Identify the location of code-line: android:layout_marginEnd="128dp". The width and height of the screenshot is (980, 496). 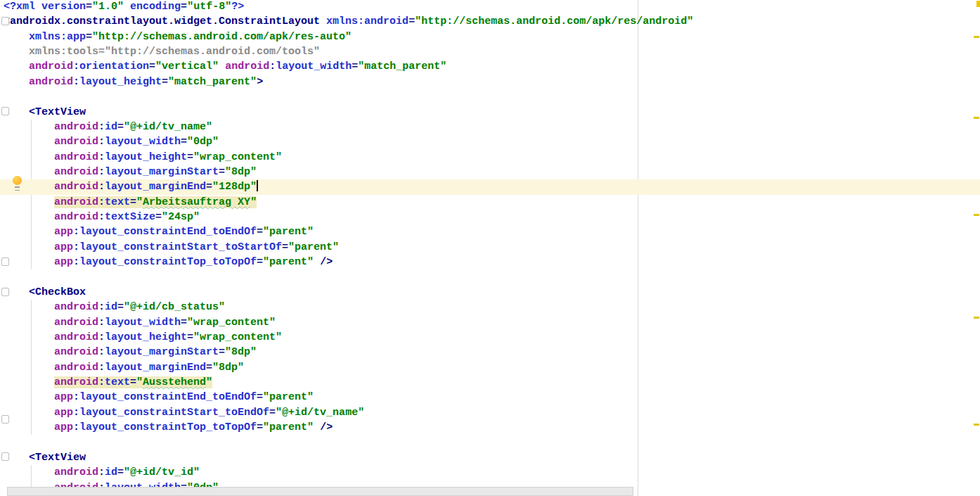
(490, 187).